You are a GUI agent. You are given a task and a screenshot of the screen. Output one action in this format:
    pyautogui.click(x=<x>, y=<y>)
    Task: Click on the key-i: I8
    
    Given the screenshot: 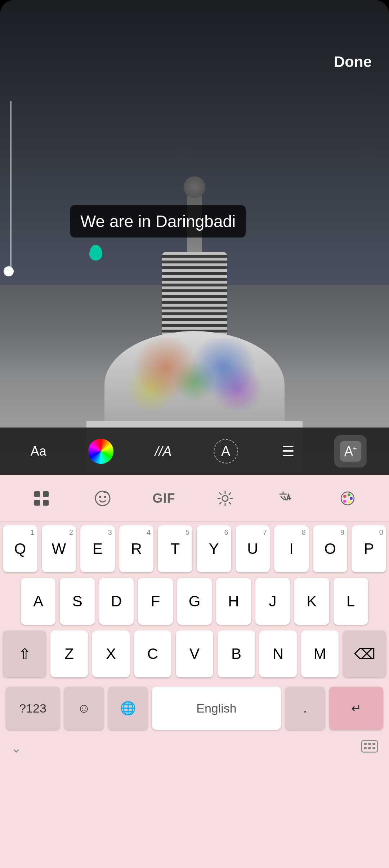 What is the action you would take?
    pyautogui.click(x=291, y=549)
    